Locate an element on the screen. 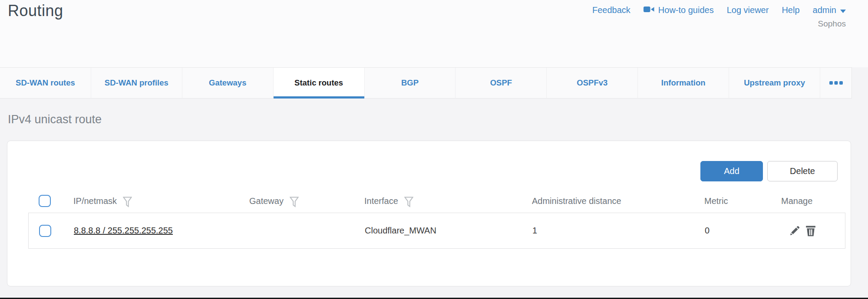 The image size is (868, 299). org-label: Sophos is located at coordinates (832, 24).